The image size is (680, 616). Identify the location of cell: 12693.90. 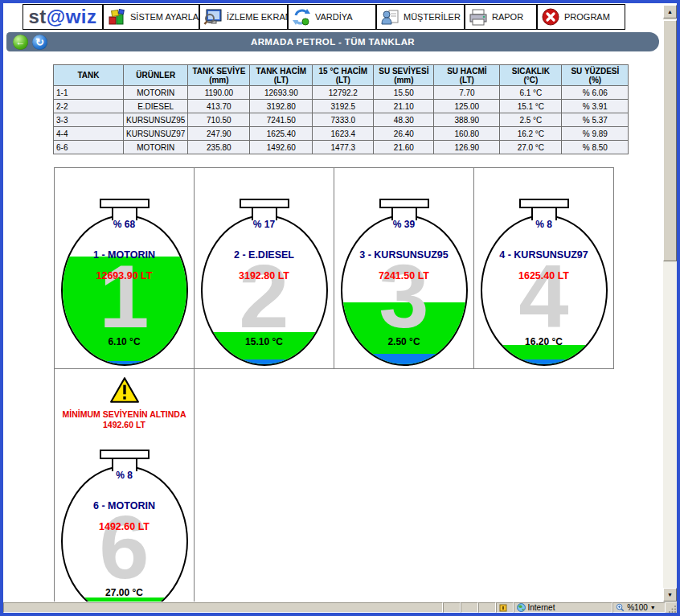
(281, 93).